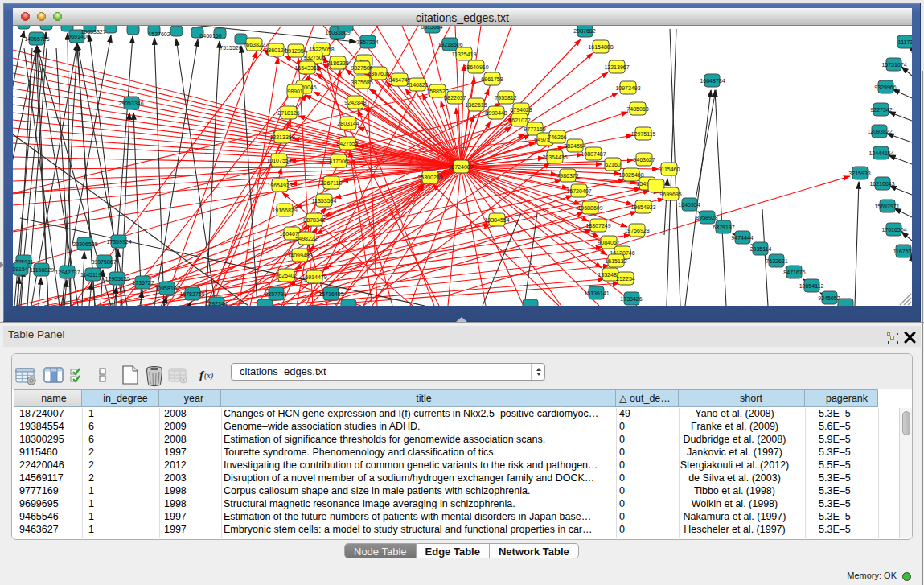 This screenshot has width=924, height=585. What do you see at coordinates (637, 109) in the screenshot?
I see `svg-text: 7485063` at bounding box center [637, 109].